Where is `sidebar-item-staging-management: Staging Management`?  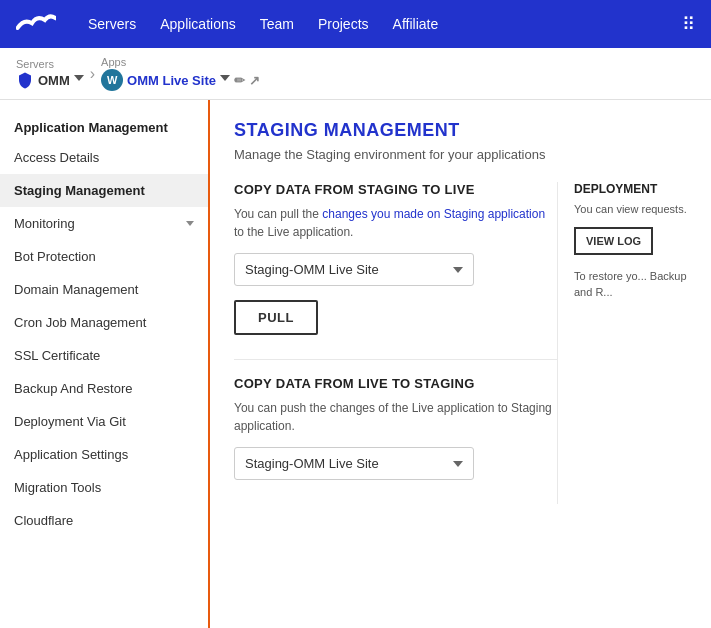
sidebar-item-staging-management: Staging Management is located at coordinates (104, 190).